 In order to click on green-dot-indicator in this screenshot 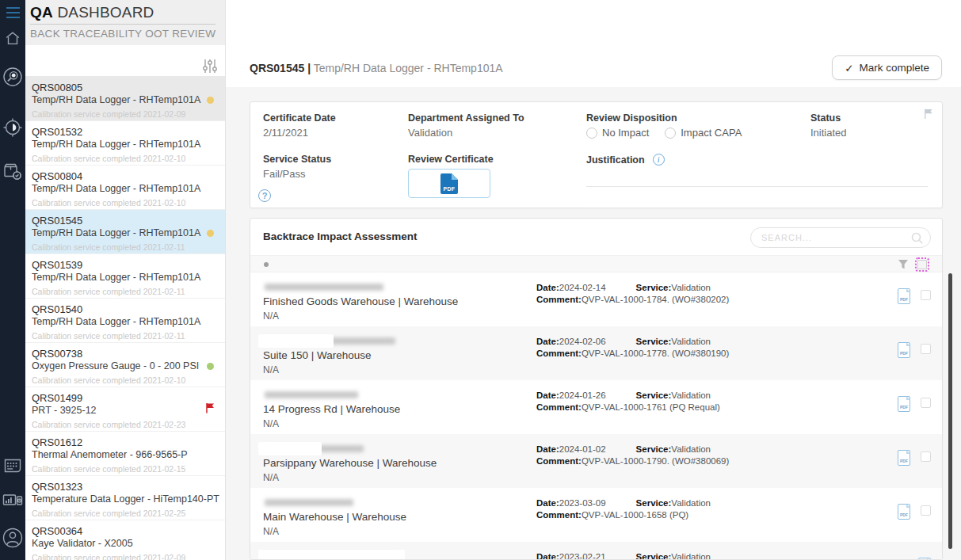, I will do `click(211, 366)`.